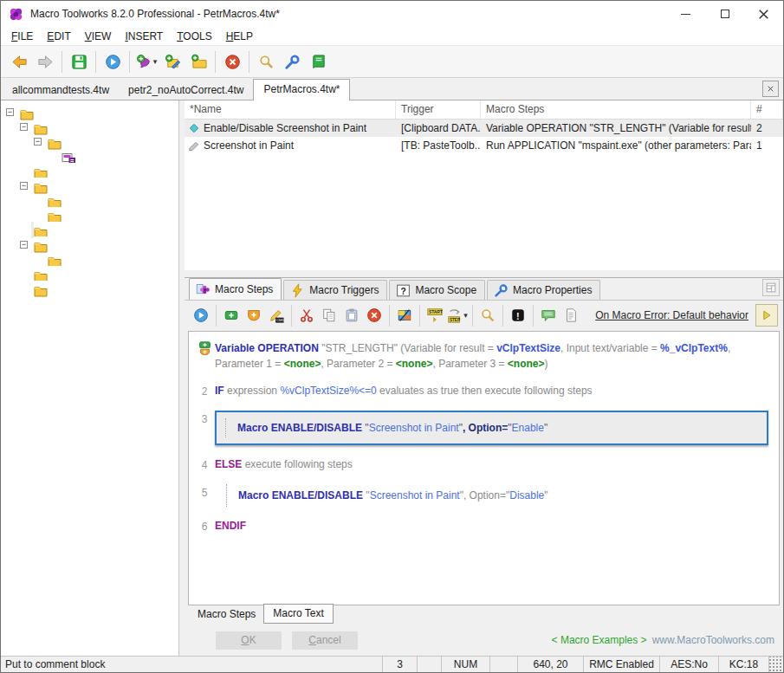 The height and width of the screenshot is (673, 784). What do you see at coordinates (172, 61) in the screenshot?
I see `new-macro-wizard-button` at bounding box center [172, 61].